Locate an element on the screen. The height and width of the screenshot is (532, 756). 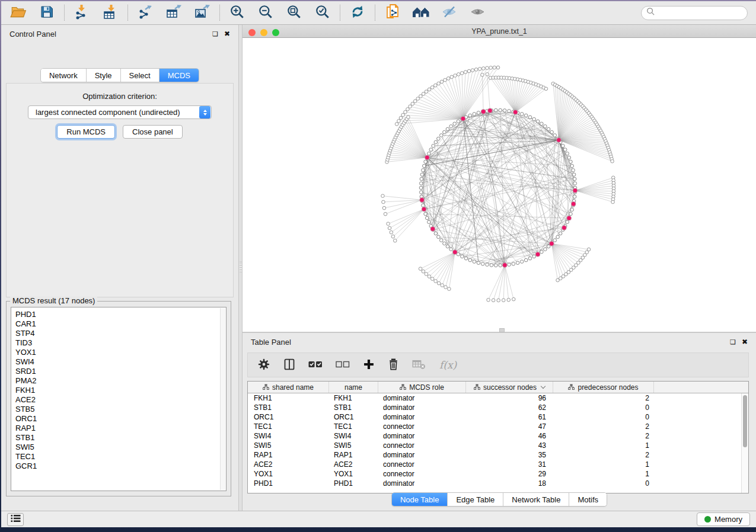
mcds-result-item: RAP1 is located at coordinates (121, 428).